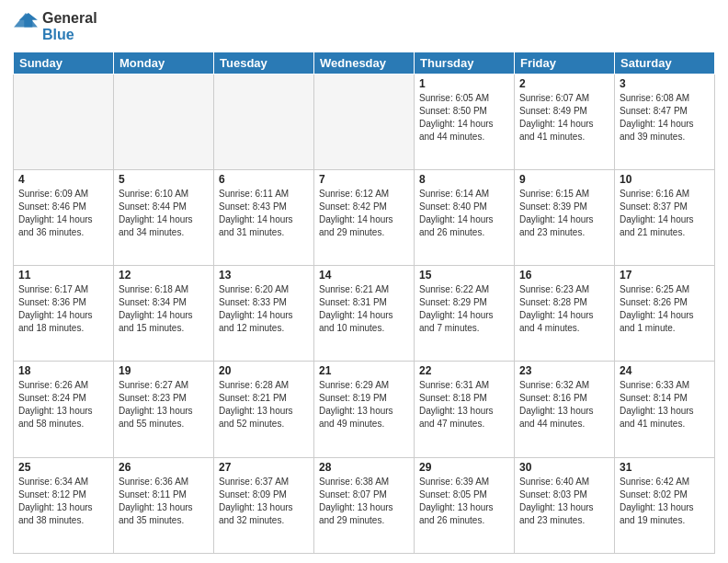 The image size is (728, 563). Describe the element at coordinates (164, 409) in the screenshot. I see `day-cell: 19Sunrise: 6:27 AMSunset: 8:23 PMDayligh…` at that location.